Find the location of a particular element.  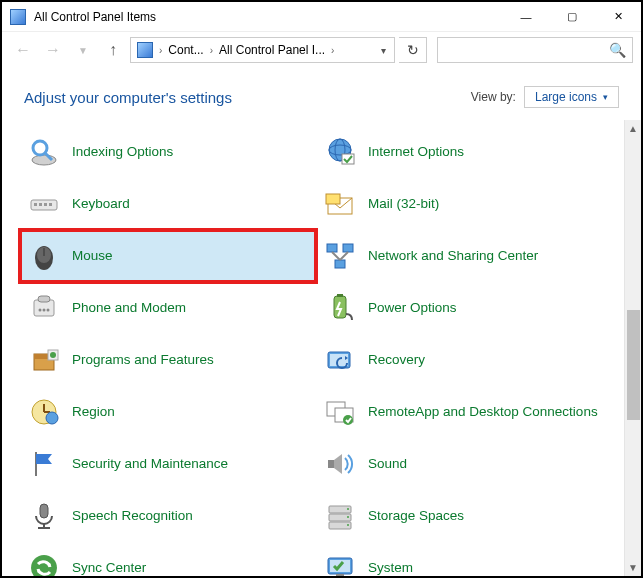

item-label: Internet Options is located at coordinates (416, 152).